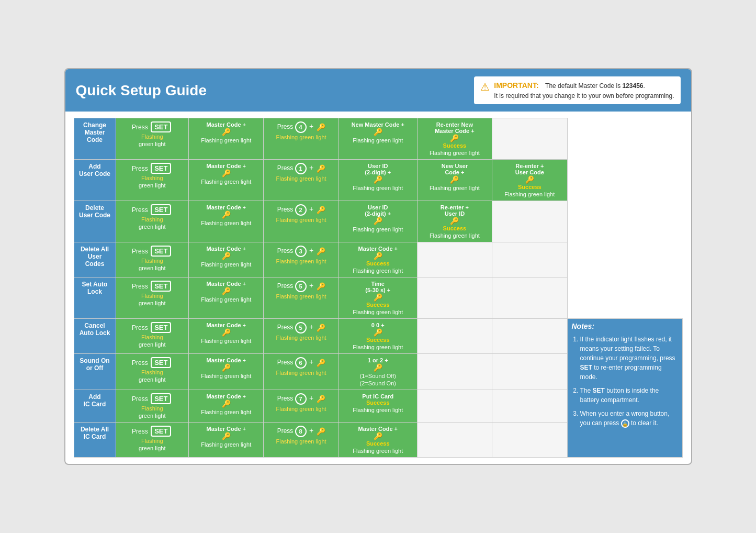 The width and height of the screenshot is (756, 533). What do you see at coordinates (629, 418) in the screenshot?
I see `notes-item: When you enter a wrong button, you can p…` at bounding box center [629, 418].